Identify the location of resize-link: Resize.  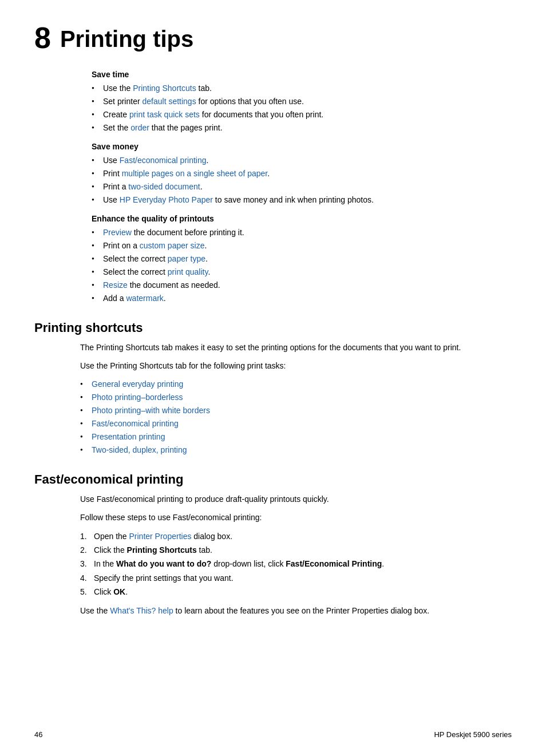
(116, 285).